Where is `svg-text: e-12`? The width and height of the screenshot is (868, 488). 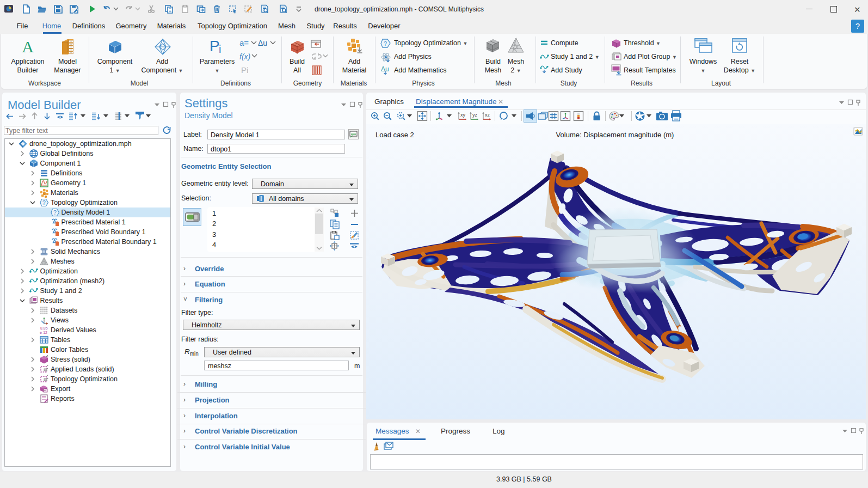
svg-text: e-12 is located at coordinates (44, 332).